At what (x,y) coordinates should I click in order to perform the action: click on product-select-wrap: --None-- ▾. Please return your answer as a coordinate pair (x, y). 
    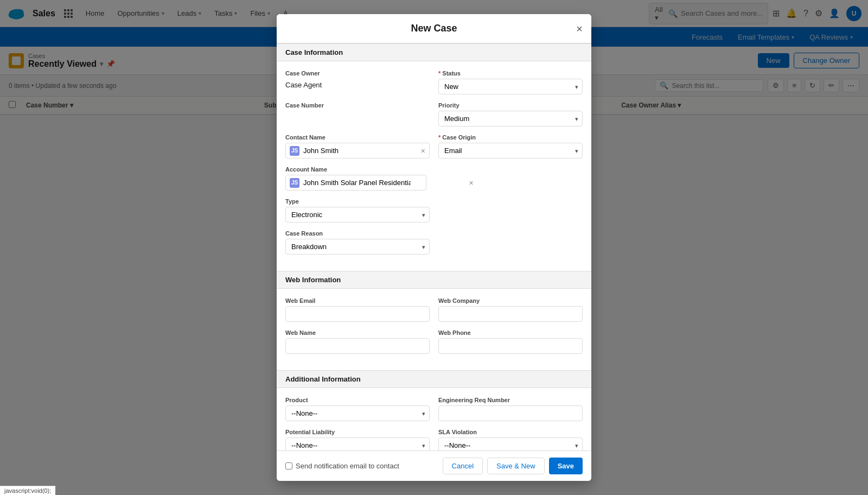
    Looking at the image, I should click on (358, 414).